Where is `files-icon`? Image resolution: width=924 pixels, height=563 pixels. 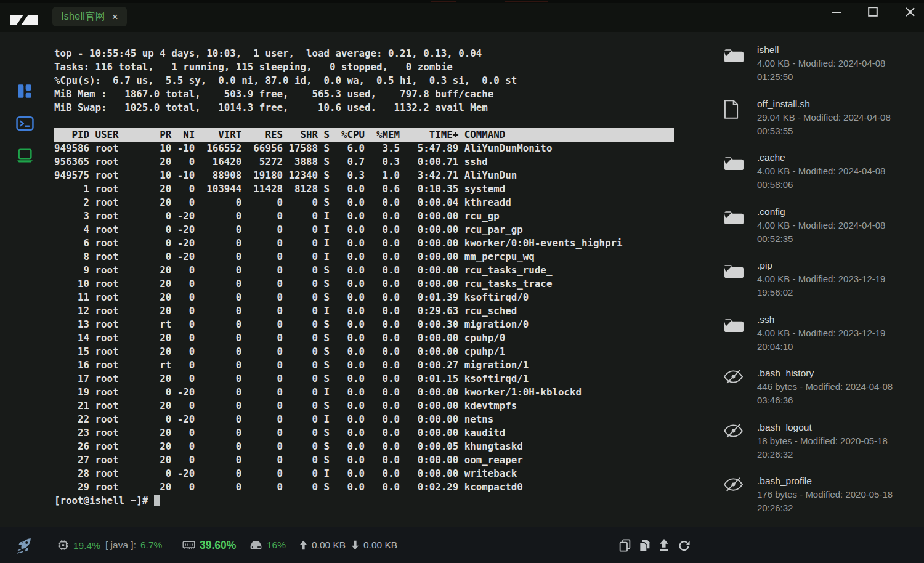 files-icon is located at coordinates (644, 546).